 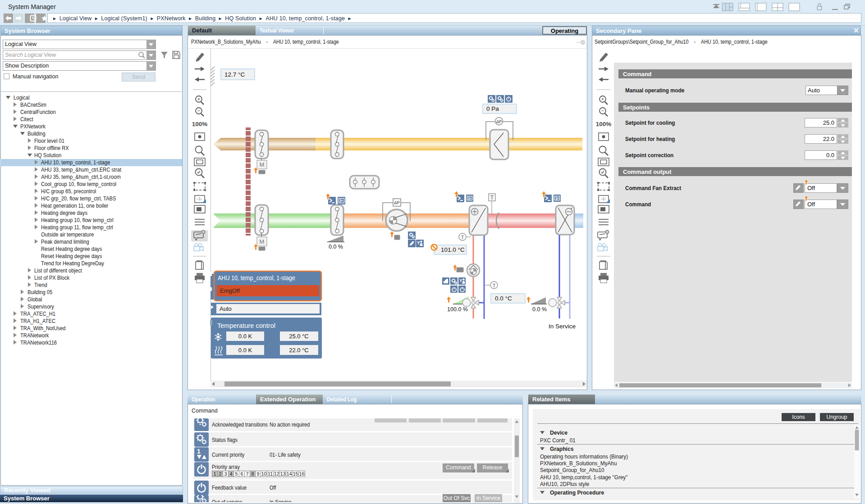 I want to click on svg-text: Temperature control, so click(x=246, y=326).